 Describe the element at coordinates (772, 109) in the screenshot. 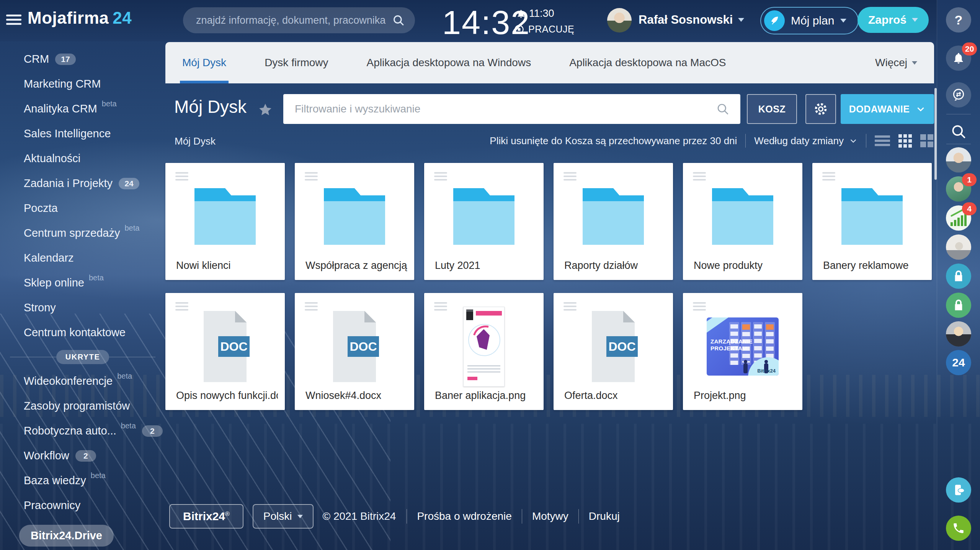

I see `trash-button: KOSZ` at that location.